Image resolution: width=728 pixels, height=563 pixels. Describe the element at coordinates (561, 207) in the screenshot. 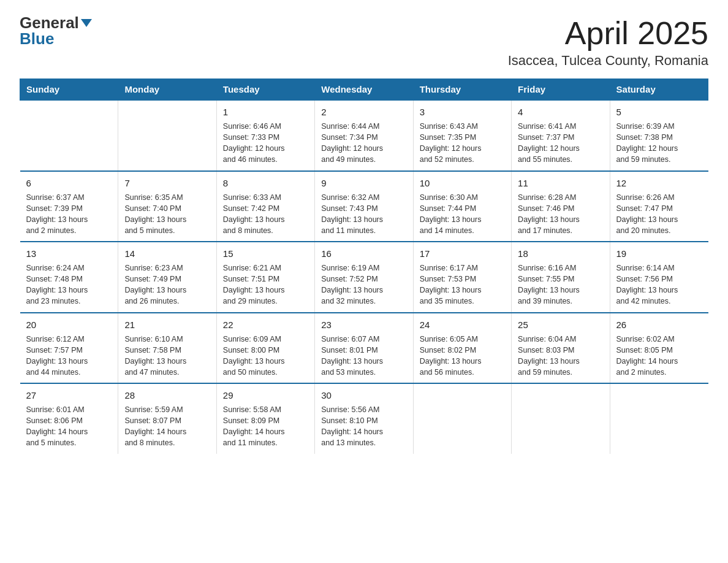

I see `calendar-day-11: 11Sunrise: 6:28 AM Sunset: 7:46 PM Dayli…` at that location.